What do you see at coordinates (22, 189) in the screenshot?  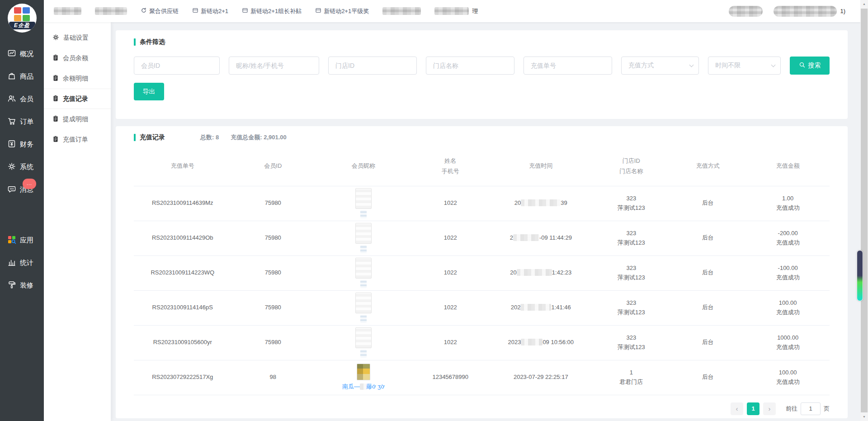 I see `sidebar-item-message: 消息...` at bounding box center [22, 189].